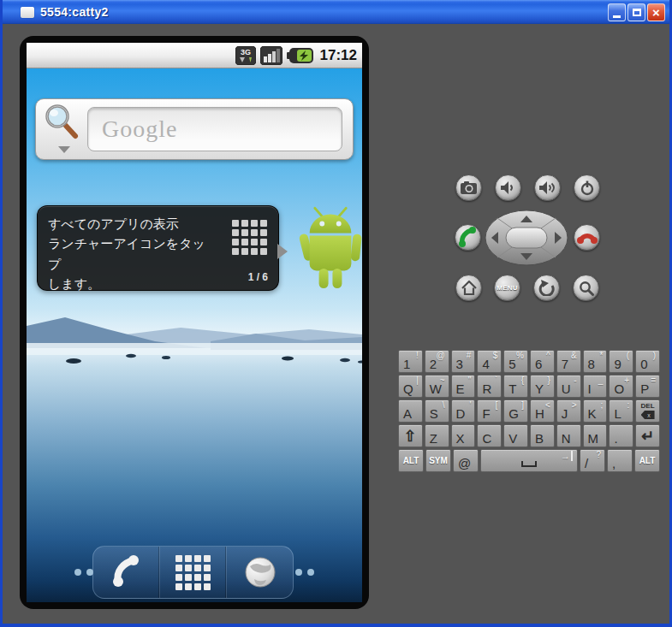 Image resolution: width=672 pixels, height=627 pixels. I want to click on camera-icon, so click(469, 188).